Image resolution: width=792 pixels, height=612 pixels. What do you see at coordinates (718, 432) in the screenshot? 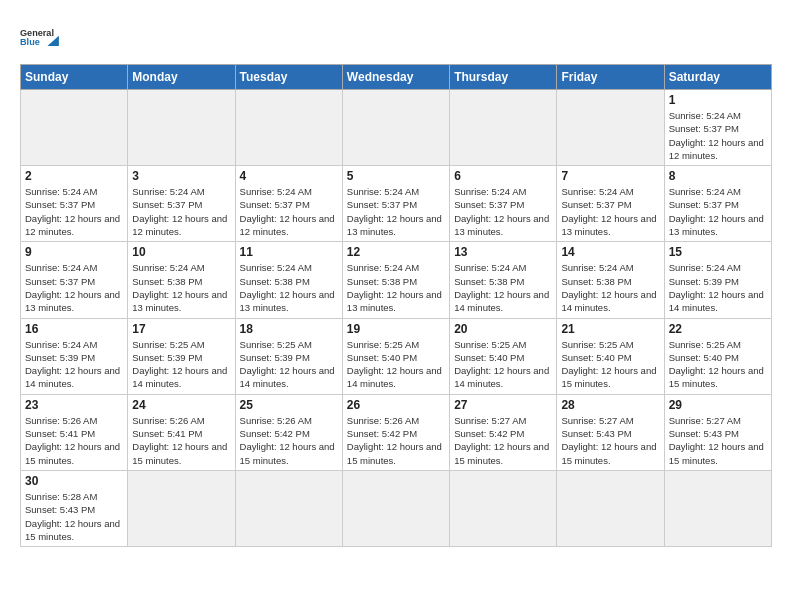
I see `calendar-cell: 29Sunrise: 5:27 AMSunset: 5:43 PMDayligh…` at bounding box center [718, 432].